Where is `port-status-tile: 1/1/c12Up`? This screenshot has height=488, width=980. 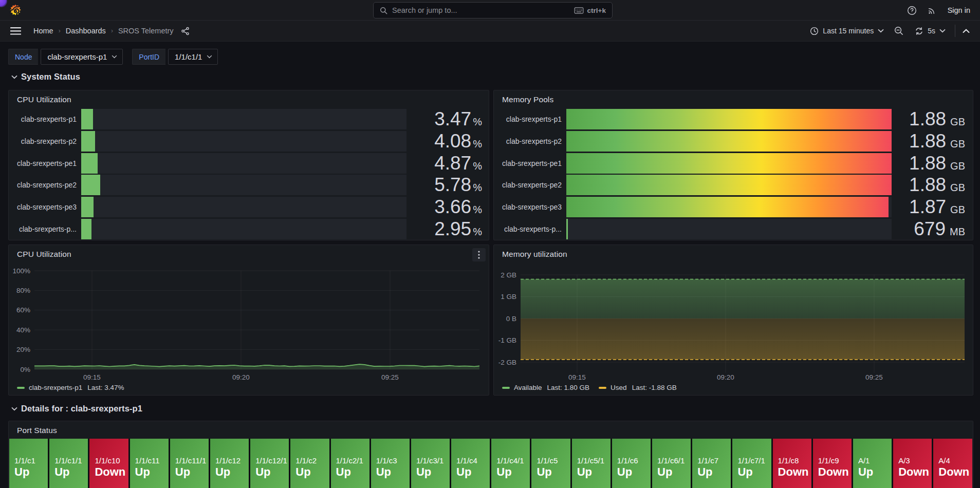
port-status-tile: 1/1/c12Up is located at coordinates (229, 463).